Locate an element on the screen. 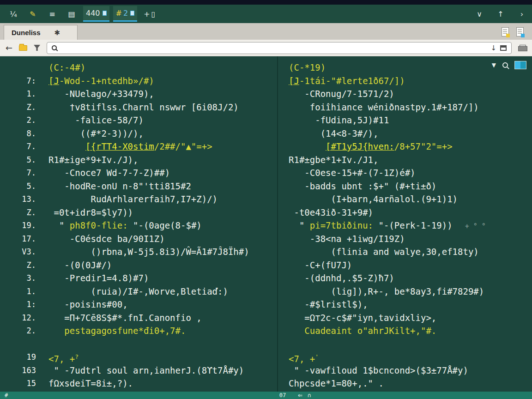 The width and height of the screenshot is (532, 399). code-line: Z. -(0(0J#/) is located at coordinates (139, 265).